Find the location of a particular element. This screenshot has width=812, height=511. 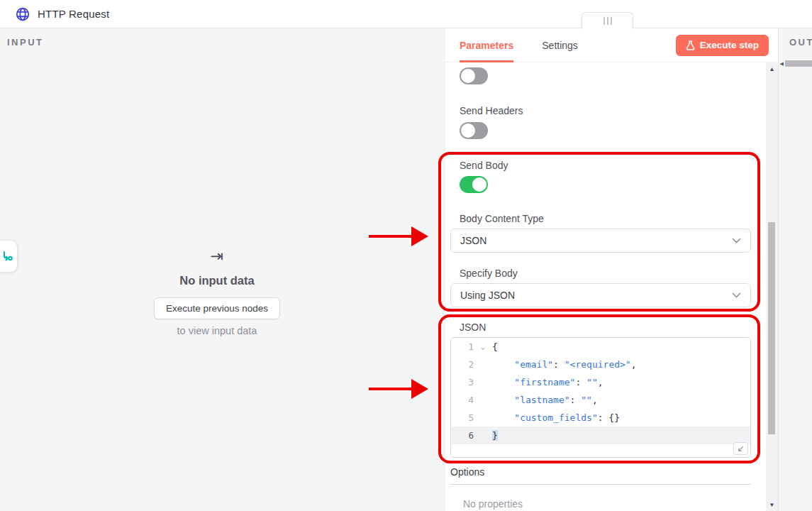

execute-previous-nodes-button: Execute previous nodes is located at coordinates (217, 308).